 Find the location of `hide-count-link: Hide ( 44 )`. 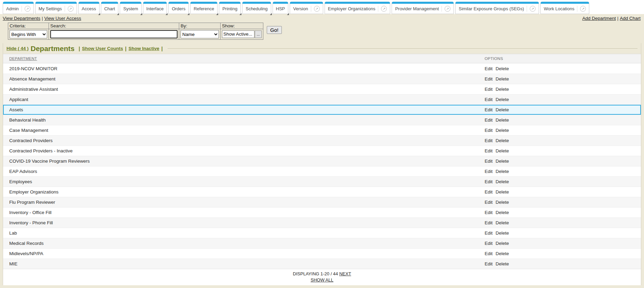

hide-count-link: Hide ( 44 ) is located at coordinates (18, 49).